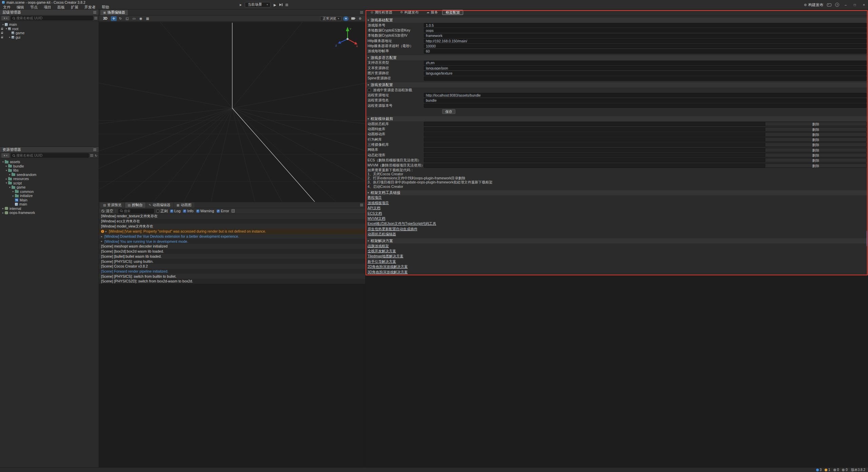  I want to click on log-entry: [Scene] [box2d]:box2d wasm lib loaded., so click(232, 252).